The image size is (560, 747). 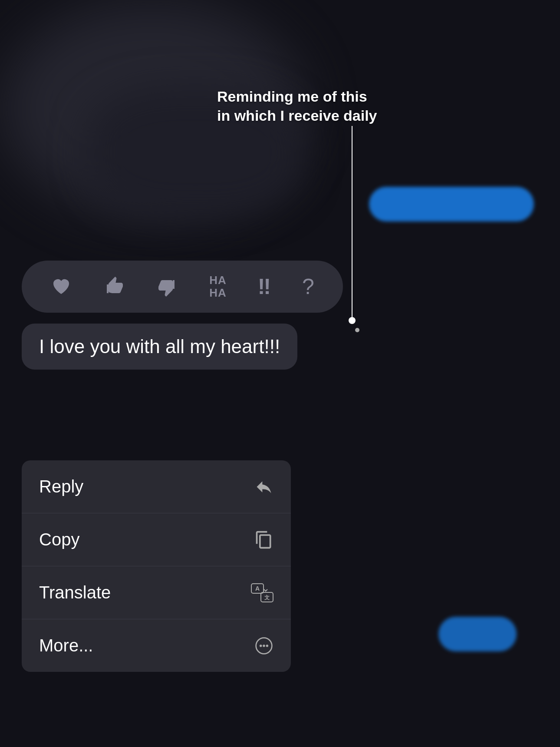 I want to click on more-icon, so click(x=264, y=646).